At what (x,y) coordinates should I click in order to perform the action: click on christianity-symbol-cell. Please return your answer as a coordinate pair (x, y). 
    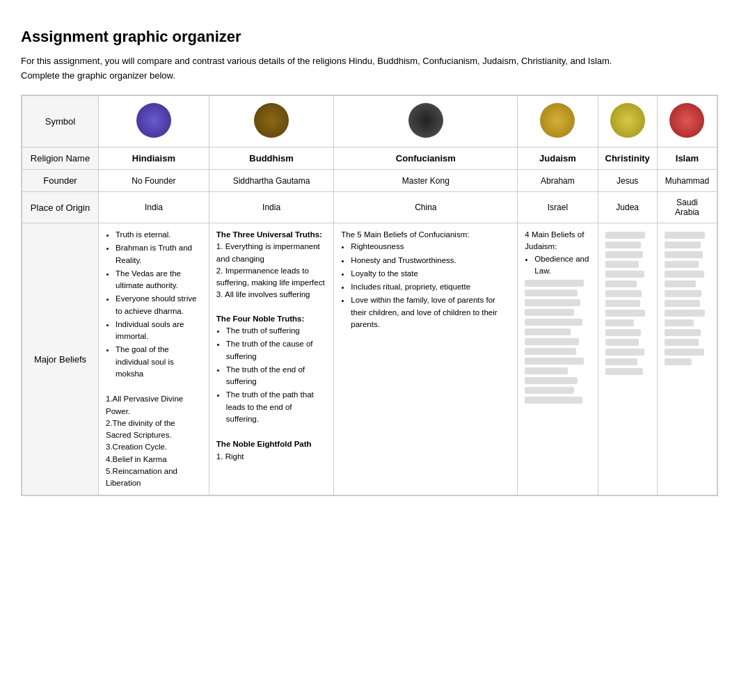
    Looking at the image, I should click on (628, 122).